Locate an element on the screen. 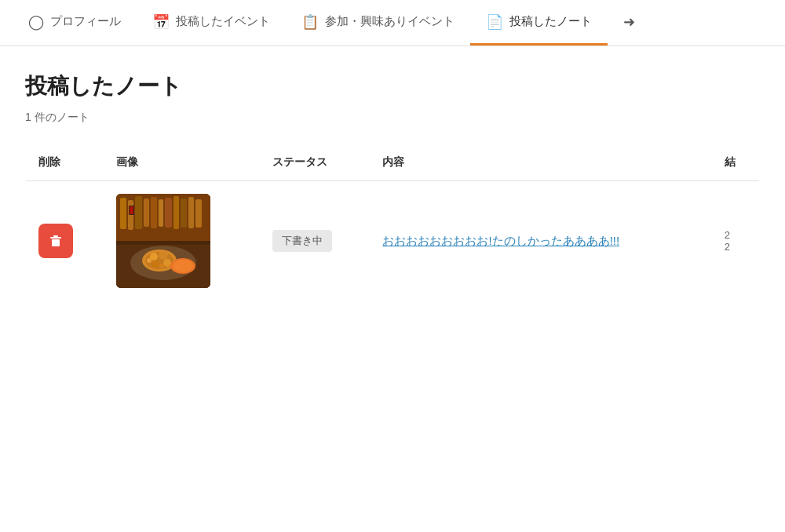 The image size is (785, 532). extra-value-1: 2 is located at coordinates (727, 235).